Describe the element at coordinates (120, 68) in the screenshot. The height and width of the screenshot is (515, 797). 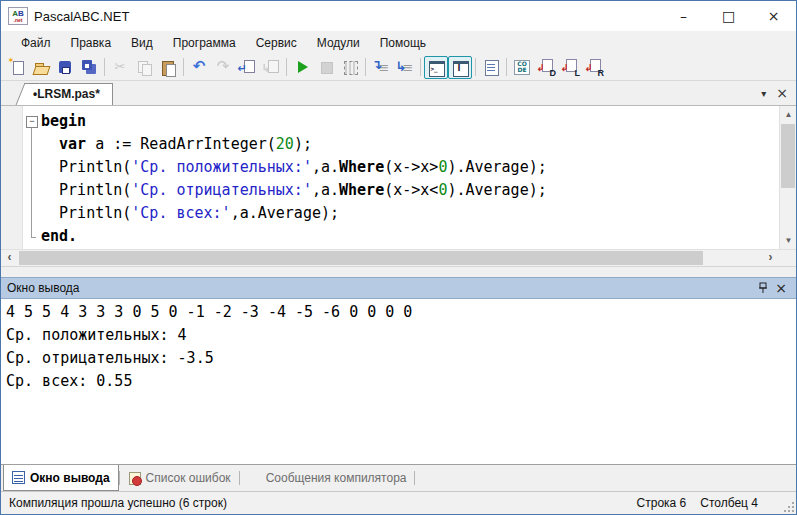
I see `cut-button` at that location.